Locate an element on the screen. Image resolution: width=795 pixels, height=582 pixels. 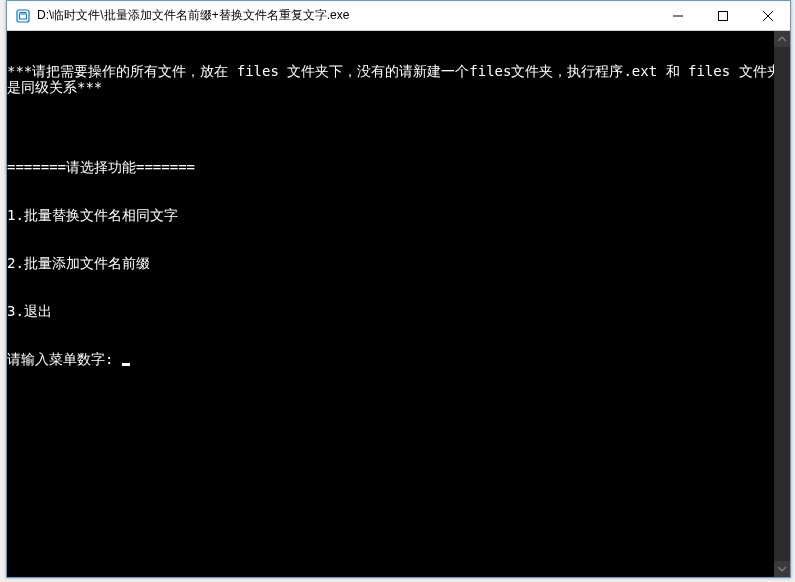
terminal-line: =======请选择功能======= is located at coordinates (398, 167).